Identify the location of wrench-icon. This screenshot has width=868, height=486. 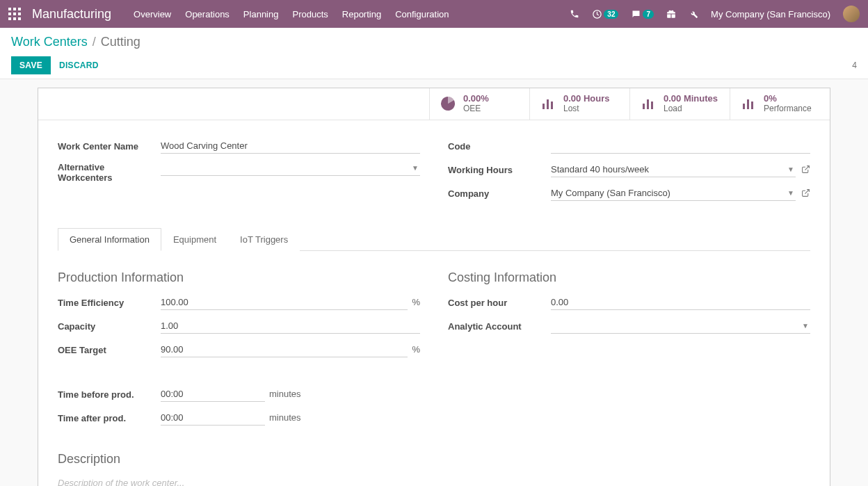
(693, 14).